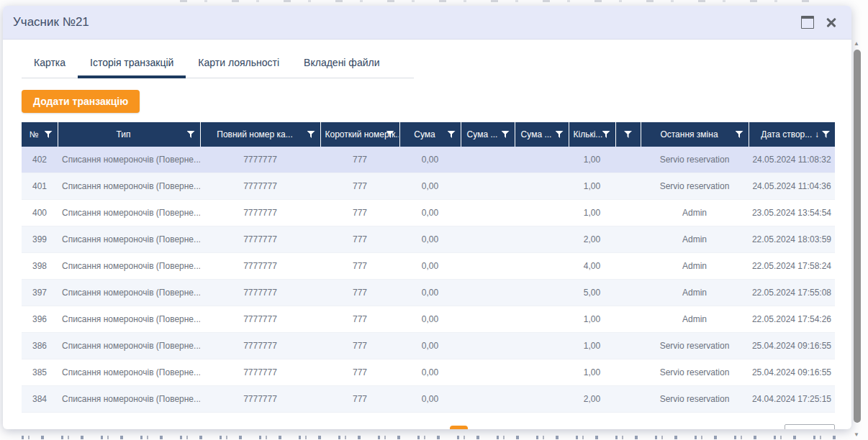 The width and height of the screenshot is (868, 440). I want to click on page-button: 4, so click(528, 428).